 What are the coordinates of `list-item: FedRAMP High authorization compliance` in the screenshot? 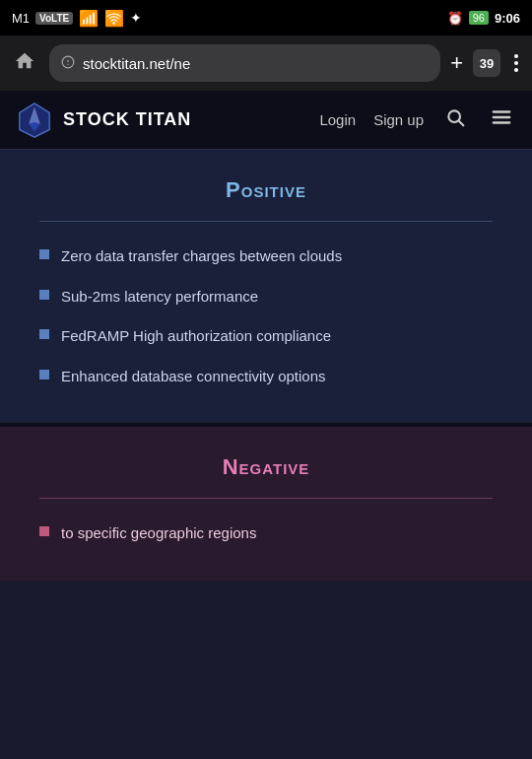 It's located at (266, 337).